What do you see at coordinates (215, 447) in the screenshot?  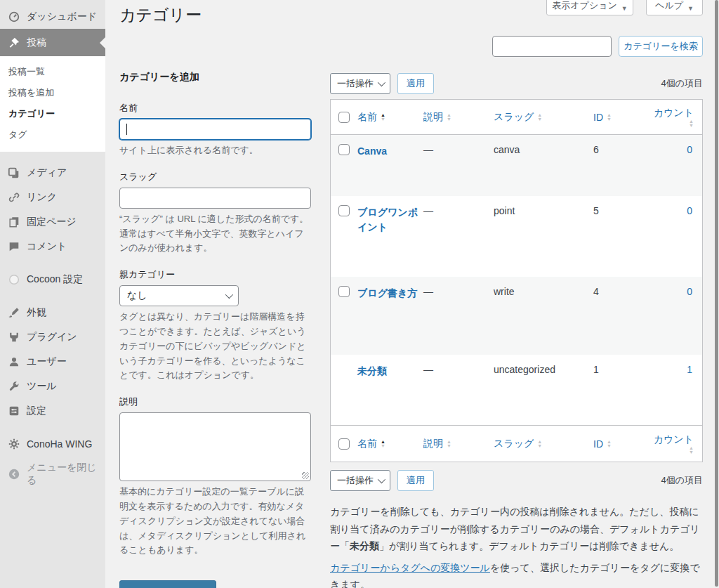 I see `description-textarea` at bounding box center [215, 447].